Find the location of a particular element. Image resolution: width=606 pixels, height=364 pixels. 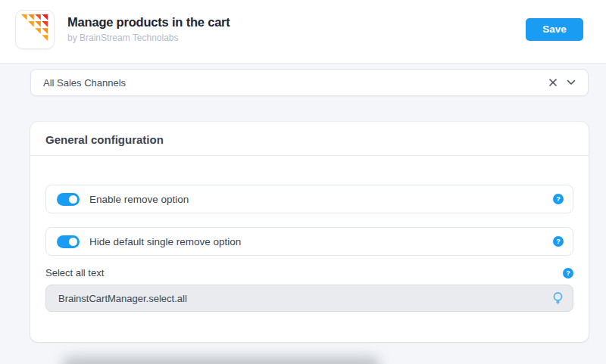

page-title: Manage products in the cart is located at coordinates (148, 23).